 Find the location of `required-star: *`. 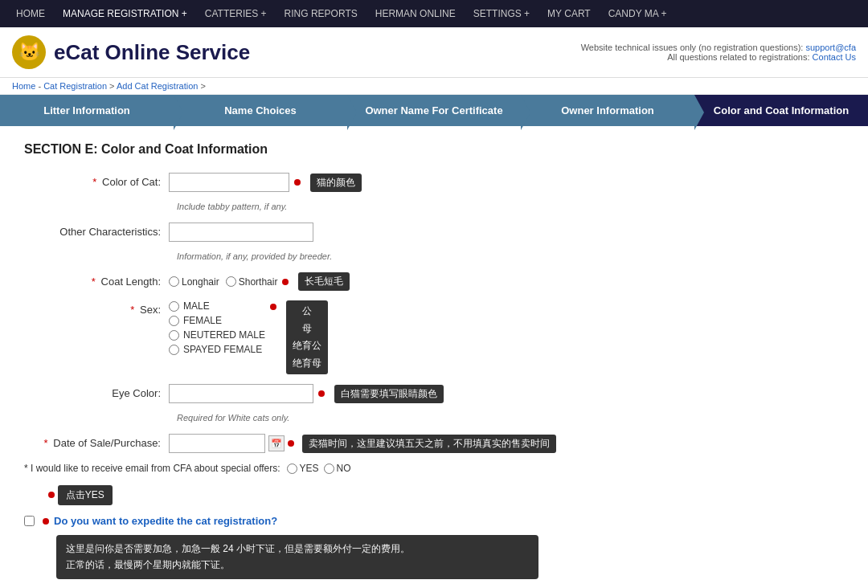

required-star: * is located at coordinates (95, 182).